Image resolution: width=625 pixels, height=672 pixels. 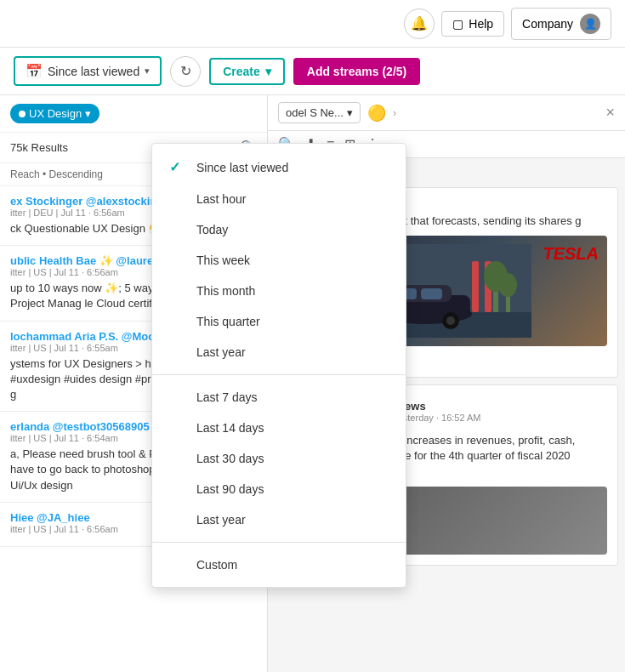 What do you see at coordinates (279, 167) in the screenshot?
I see `dropdown-item-since-last-viewed: ✓ Since last viewed` at bounding box center [279, 167].